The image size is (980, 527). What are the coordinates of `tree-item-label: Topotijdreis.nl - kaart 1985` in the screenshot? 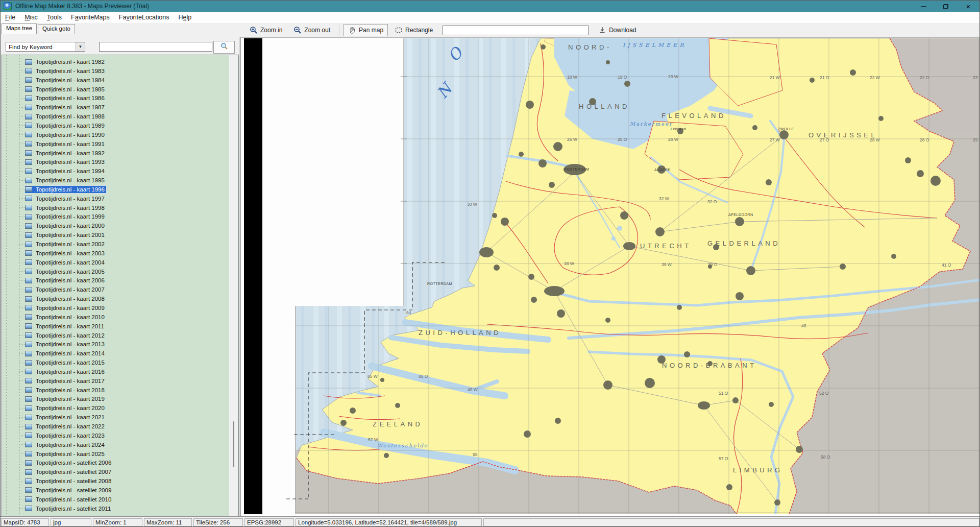 It's located at (70, 89).